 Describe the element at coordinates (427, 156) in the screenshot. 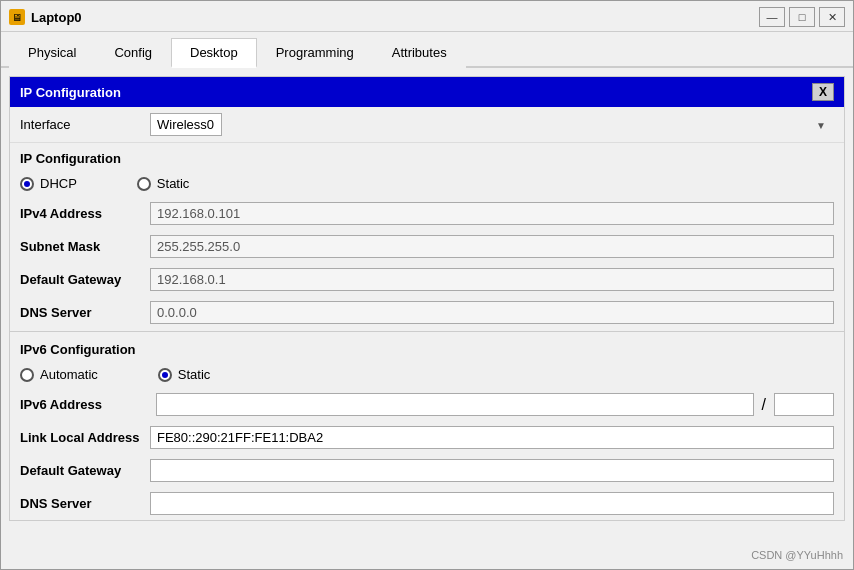

I see `ipv4-section-title: IP Configuration` at that location.